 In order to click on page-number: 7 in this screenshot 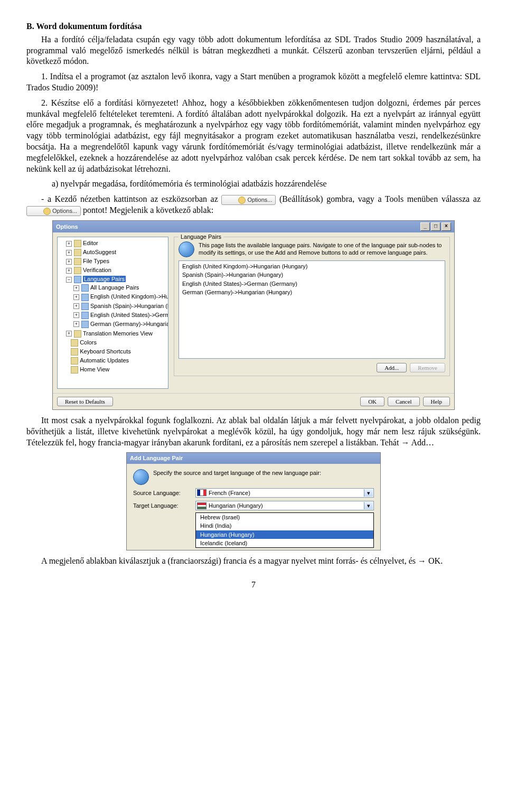, I will do `click(253, 585)`.